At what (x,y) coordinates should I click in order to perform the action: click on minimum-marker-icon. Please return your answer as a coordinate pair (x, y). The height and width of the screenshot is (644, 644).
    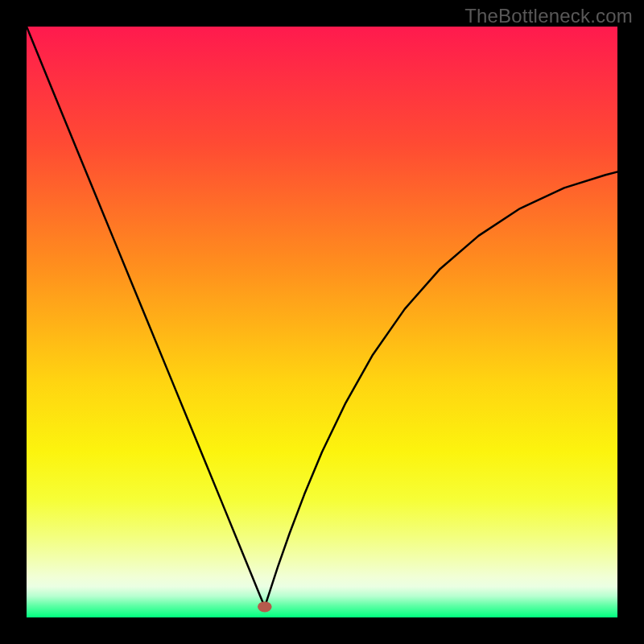
    Looking at the image, I should click on (265, 607).